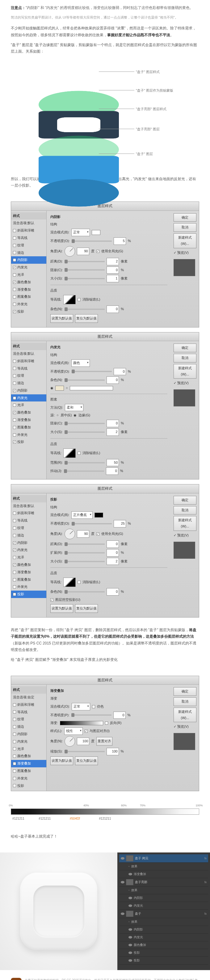 This screenshot has width=210, height=980. Describe the element at coordinates (92, 241) in the screenshot. I see `opacity-slider` at that location.